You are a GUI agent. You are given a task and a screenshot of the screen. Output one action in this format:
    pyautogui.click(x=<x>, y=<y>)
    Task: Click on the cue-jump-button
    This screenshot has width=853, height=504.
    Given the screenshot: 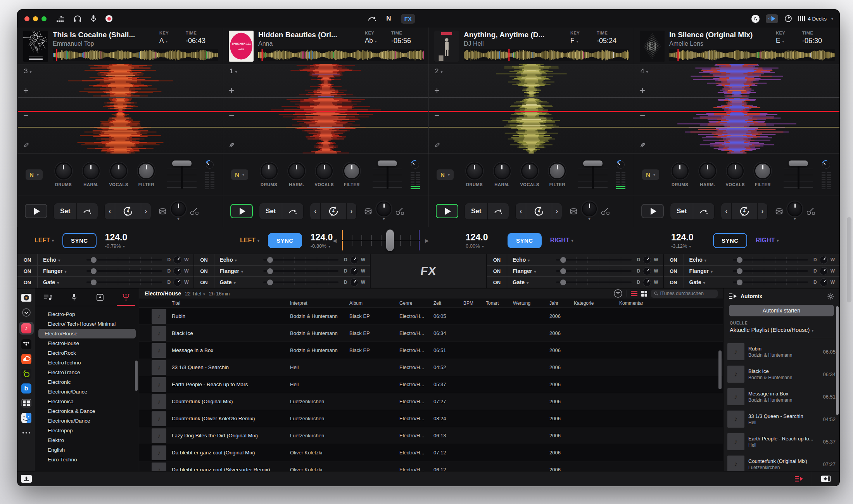 What is the action you would take?
    pyautogui.click(x=498, y=211)
    